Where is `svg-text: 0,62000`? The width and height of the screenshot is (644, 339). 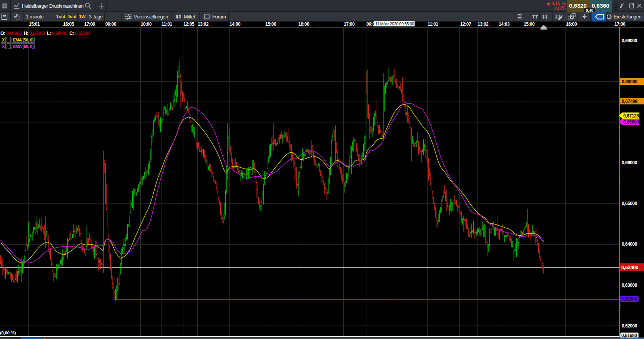 svg-text: 0,62000 is located at coordinates (630, 326).